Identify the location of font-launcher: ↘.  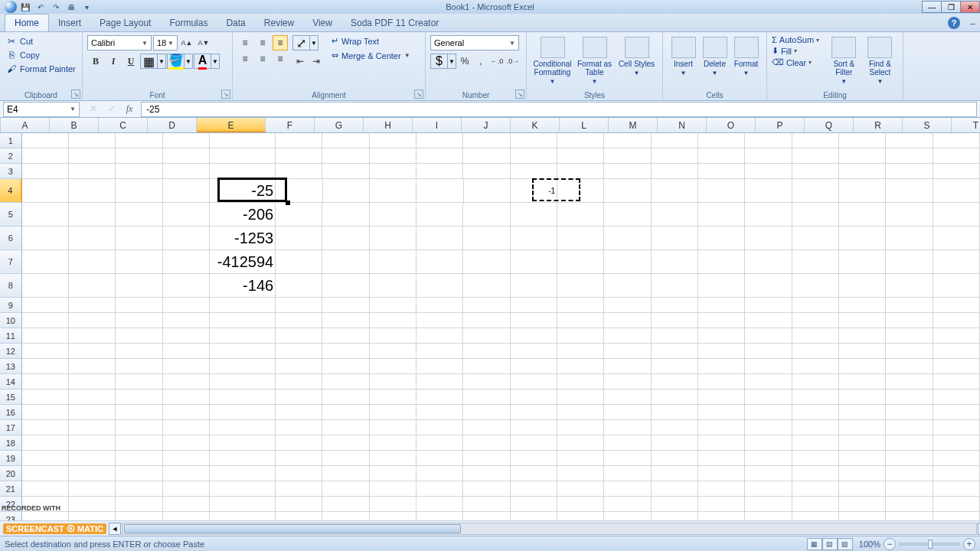
(226, 94).